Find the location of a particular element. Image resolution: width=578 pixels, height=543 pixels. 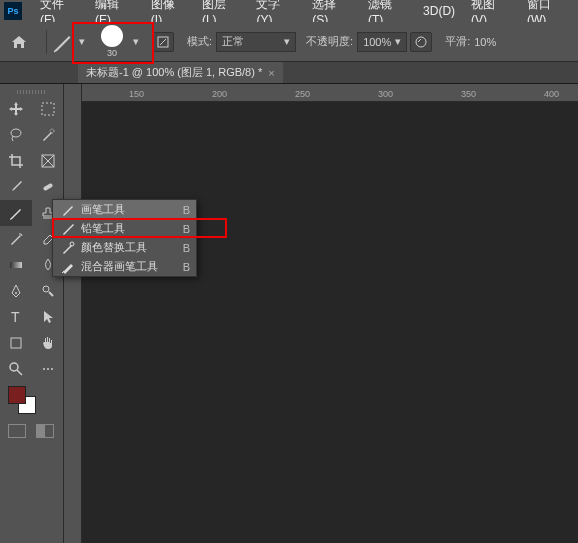

edit-toolbar is located at coordinates (48, 369).